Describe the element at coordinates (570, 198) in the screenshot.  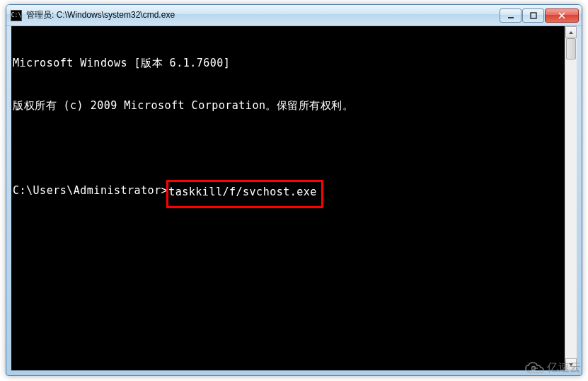
I see `vertical-scrollbar` at that location.